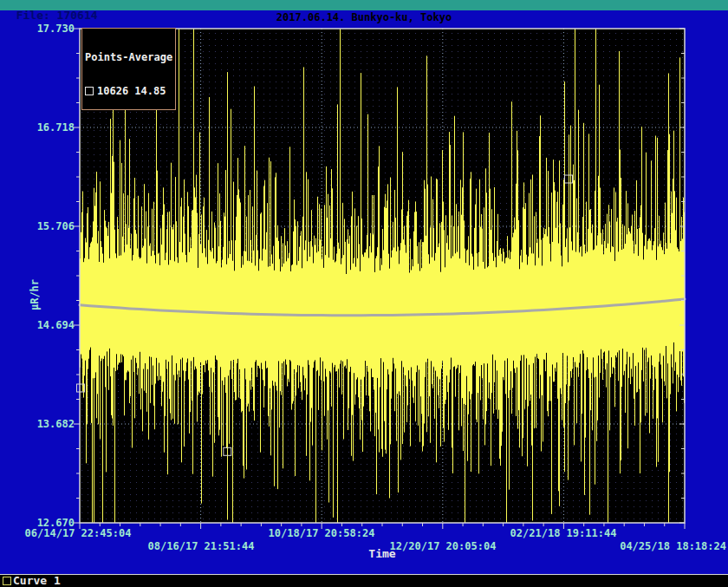 The height and width of the screenshot is (587, 728). What do you see at coordinates (563, 533) in the screenshot?
I see `x-tick-label: 02/21/18 19:11:44` at bounding box center [563, 533].